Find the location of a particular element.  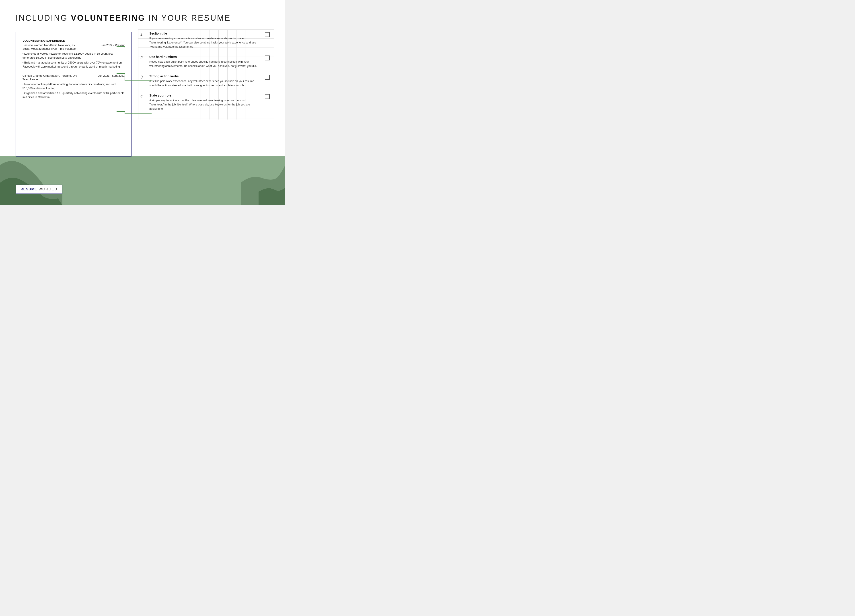

right-panel: 1. Section title If your volunteering ex… is located at coordinates (201, 75).